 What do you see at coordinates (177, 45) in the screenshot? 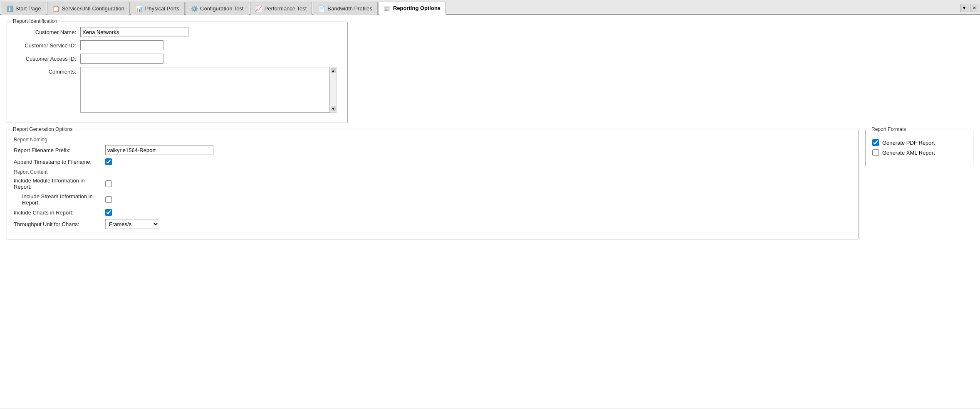
I see `customer-service-id-row: Customer Service ID:` at bounding box center [177, 45].